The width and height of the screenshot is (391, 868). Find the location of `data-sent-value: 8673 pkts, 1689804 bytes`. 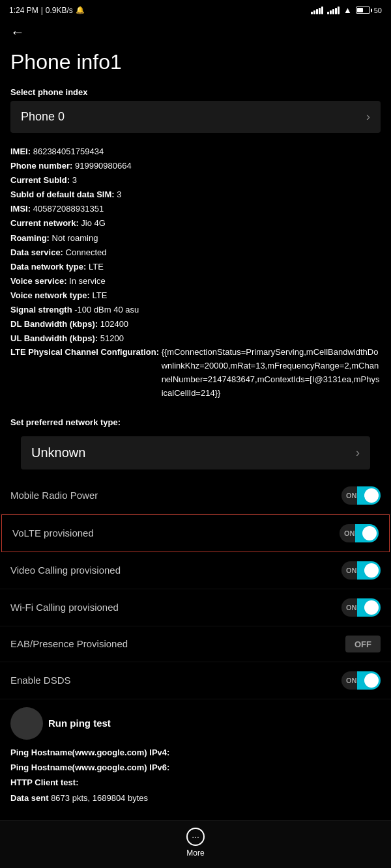

data-sent-value: 8673 pkts, 1689804 bytes is located at coordinates (99, 798).